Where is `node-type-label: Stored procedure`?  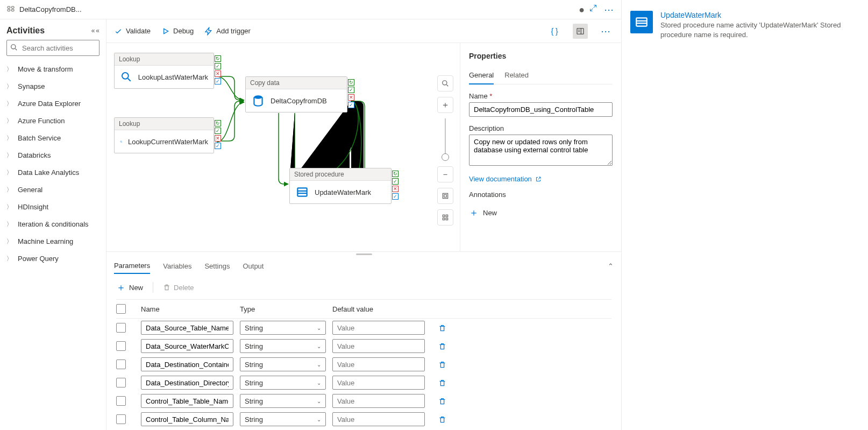 node-type-label: Stored procedure is located at coordinates (340, 174).